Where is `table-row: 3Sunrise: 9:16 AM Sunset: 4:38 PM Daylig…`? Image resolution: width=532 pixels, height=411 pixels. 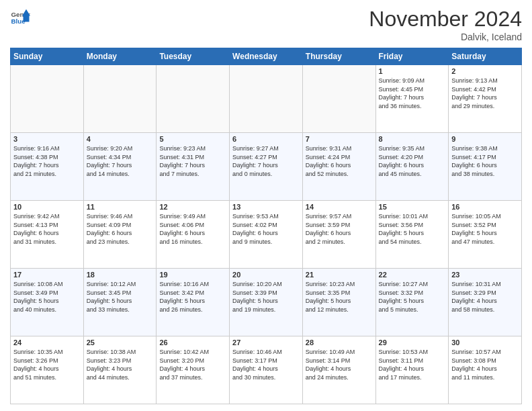
table-row: 3Sunrise: 9:16 AM Sunset: 4:38 PM Daylig… is located at coordinates (47, 167).